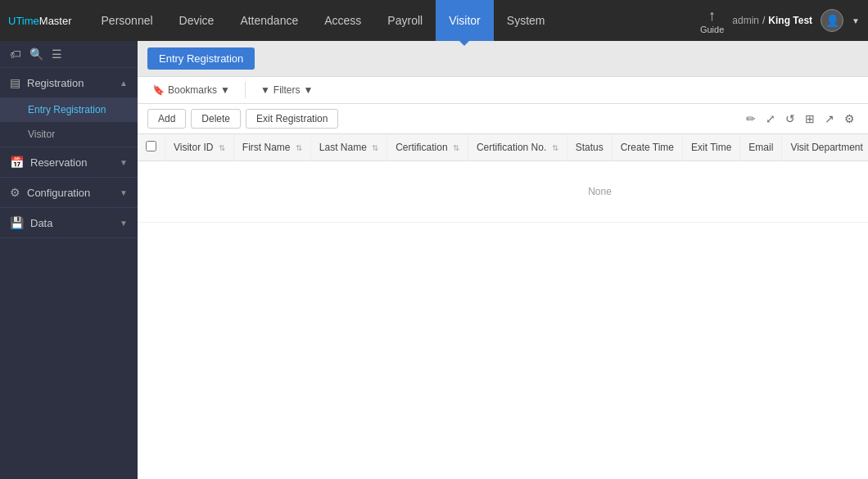 This screenshot has width=868, height=479. What do you see at coordinates (712, 21) in the screenshot?
I see `guide-button: ↑ Guide` at bounding box center [712, 21].